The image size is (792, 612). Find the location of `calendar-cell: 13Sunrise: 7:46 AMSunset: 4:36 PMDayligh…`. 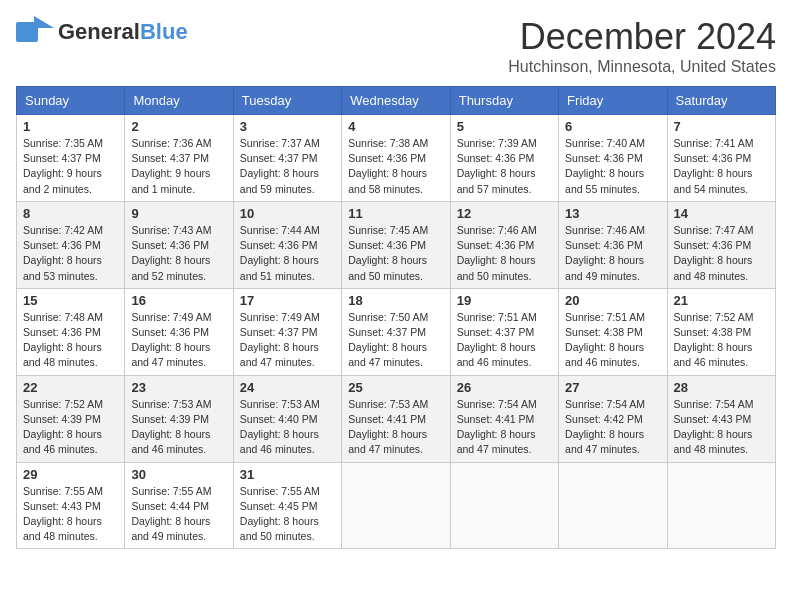

calendar-cell: 13Sunrise: 7:46 AMSunset: 4:36 PMDayligh… is located at coordinates (613, 244).